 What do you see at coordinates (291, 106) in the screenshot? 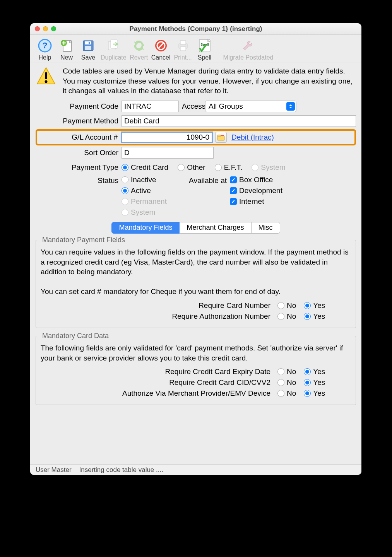
I see `chevron-updown-icon` at bounding box center [291, 106].